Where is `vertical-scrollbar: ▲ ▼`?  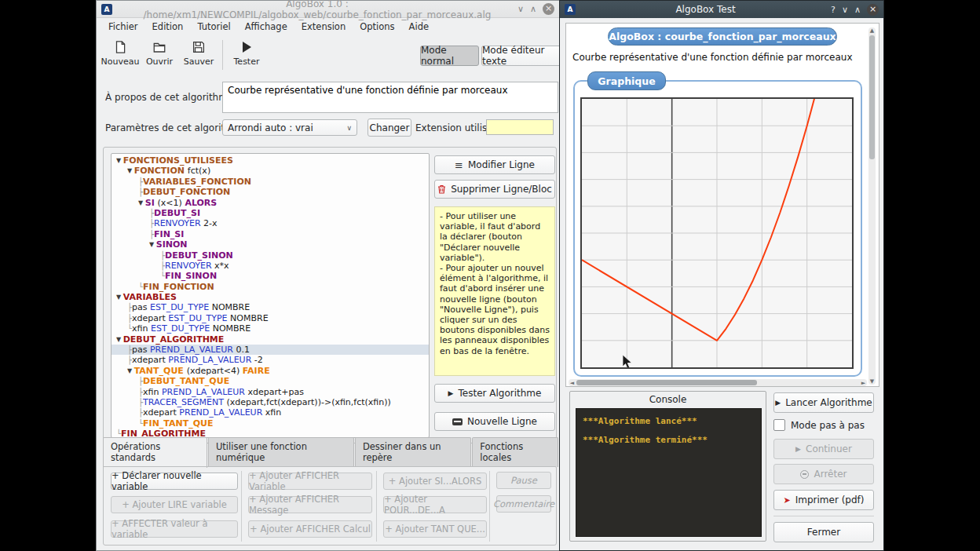
vertical-scrollbar: ▲ ▼ is located at coordinates (872, 206).